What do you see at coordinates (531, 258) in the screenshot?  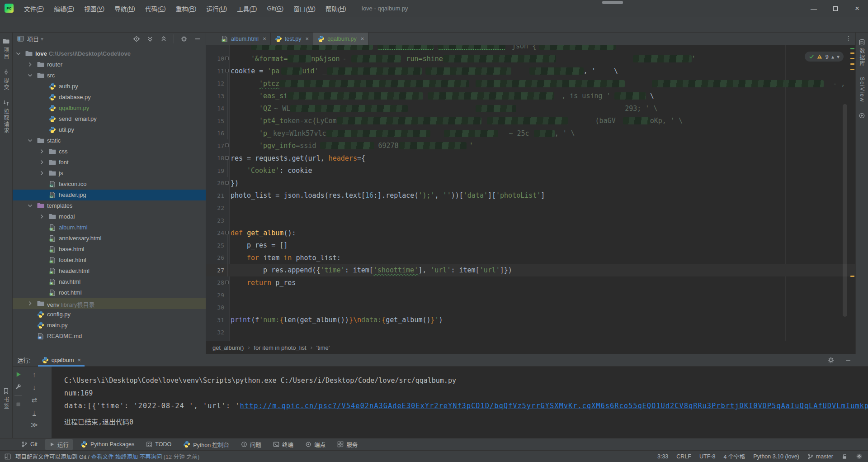 I see `code-line-26: 26for item in photo_list:` at bounding box center [531, 258].